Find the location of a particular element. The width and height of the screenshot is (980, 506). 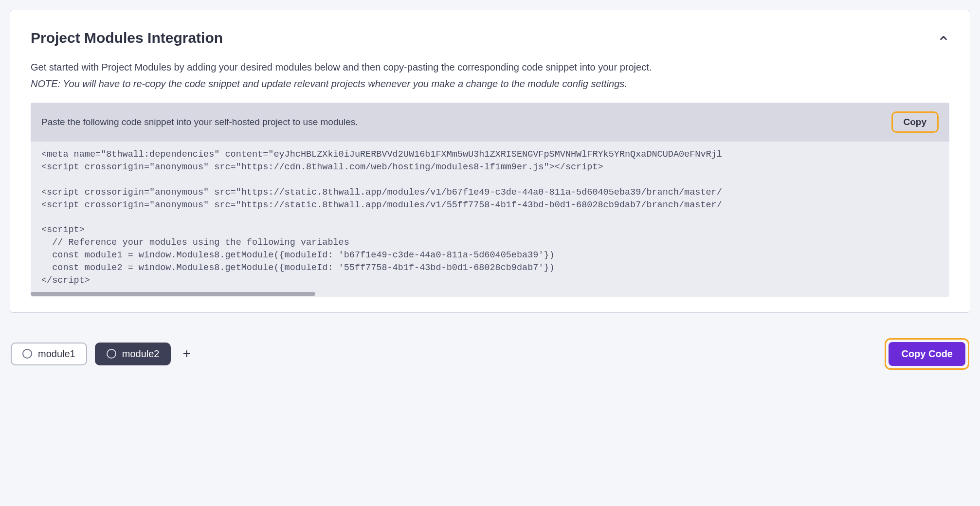

add-module-button: + is located at coordinates (186, 354).